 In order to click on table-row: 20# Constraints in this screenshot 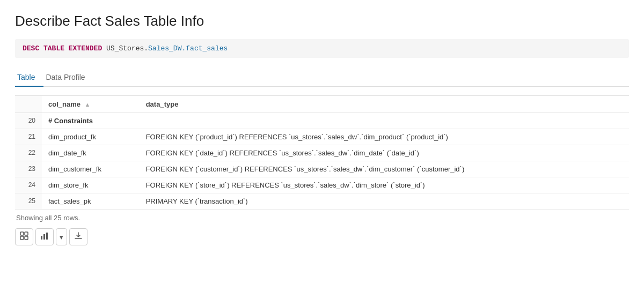, I will do `click(322, 121)`.